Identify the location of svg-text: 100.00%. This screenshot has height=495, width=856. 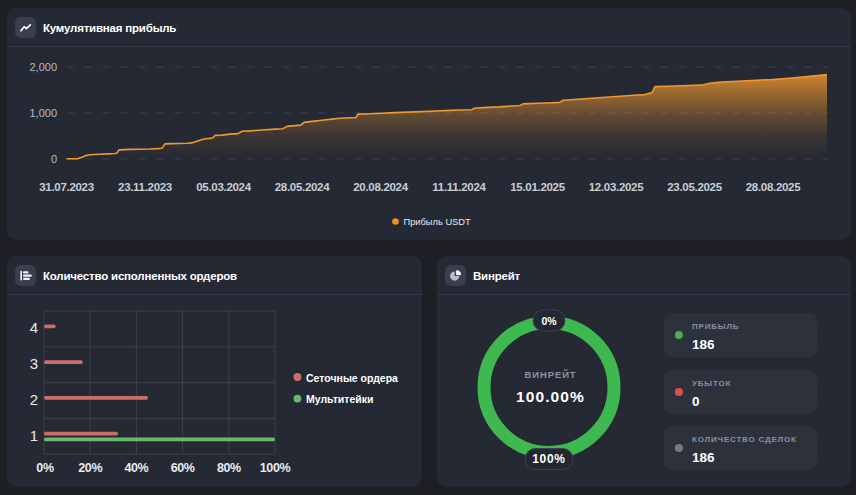
(550, 396).